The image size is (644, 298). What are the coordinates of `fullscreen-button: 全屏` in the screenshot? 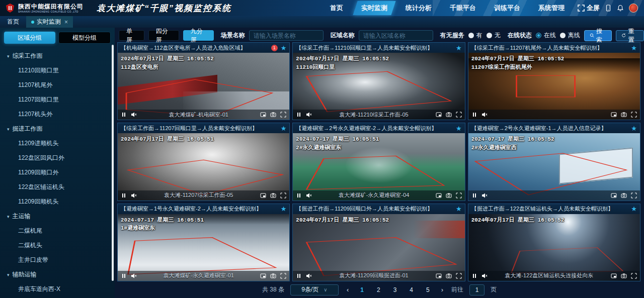 It's located at (589, 8).